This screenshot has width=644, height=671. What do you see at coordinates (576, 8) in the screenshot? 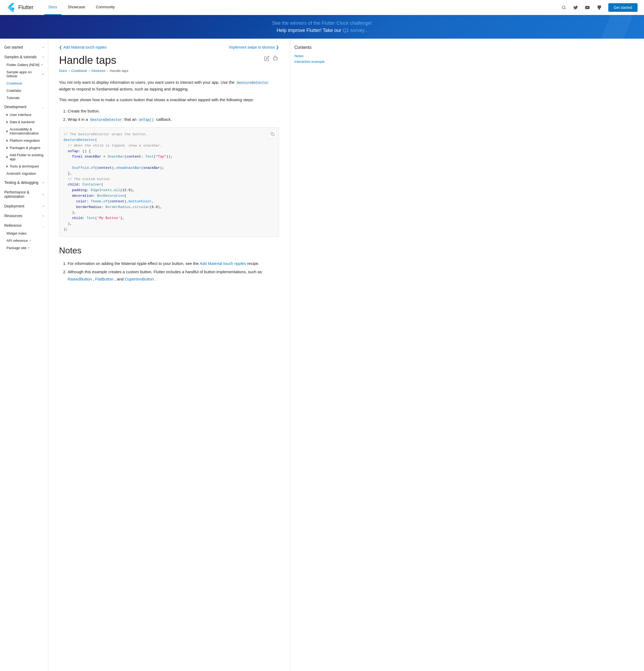
I see `twitter-icon` at bounding box center [576, 8].